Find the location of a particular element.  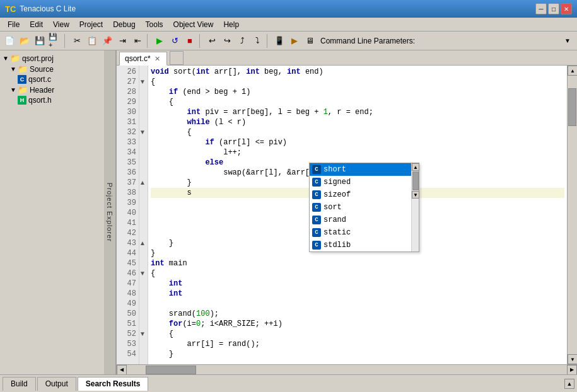

ac-item-stdlib: C stdlib is located at coordinates (361, 245).